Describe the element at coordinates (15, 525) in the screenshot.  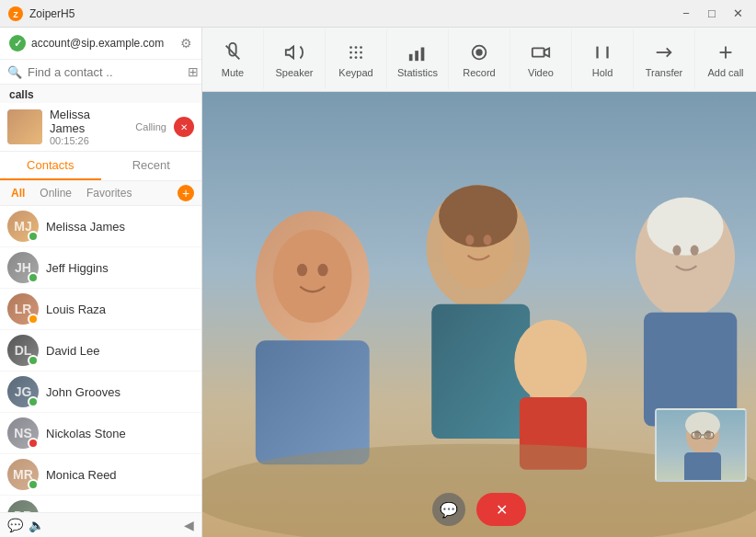
I see `chat-icon: 💬` at that location.